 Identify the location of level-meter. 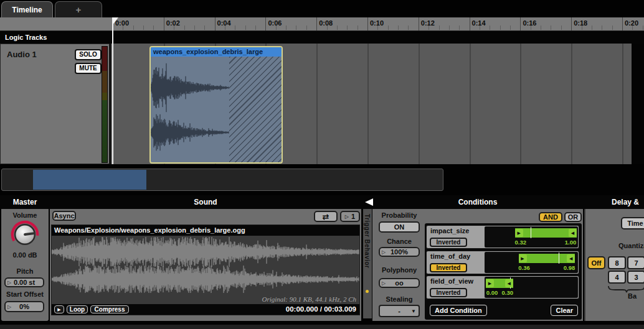
(105, 104).